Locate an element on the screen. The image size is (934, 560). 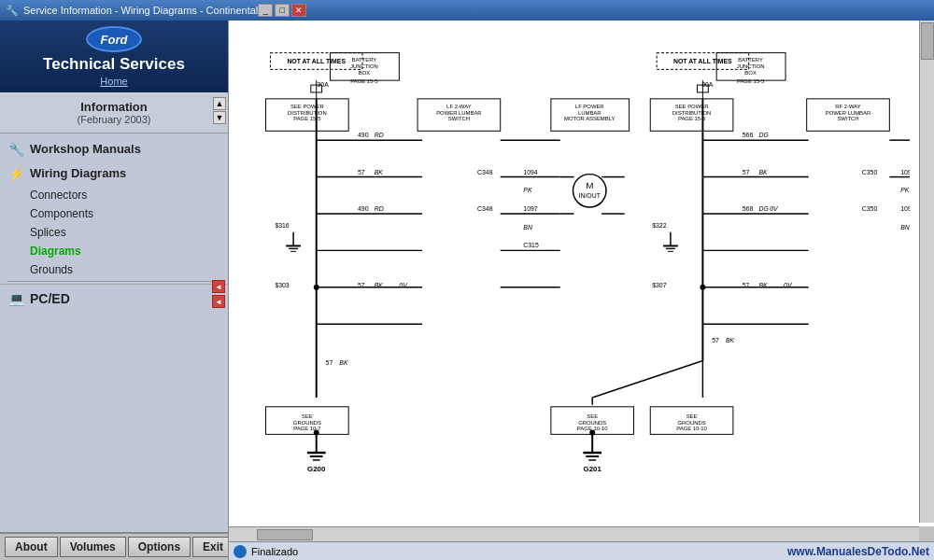
sidebar-item-diagrams: Diagrams is located at coordinates (114, 251).